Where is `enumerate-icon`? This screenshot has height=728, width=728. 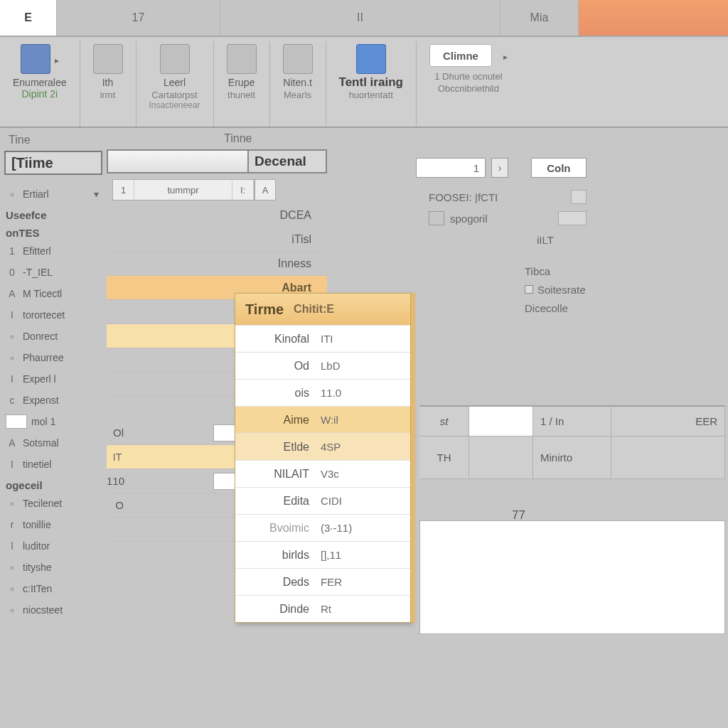 enumerate-icon is located at coordinates (36, 59).